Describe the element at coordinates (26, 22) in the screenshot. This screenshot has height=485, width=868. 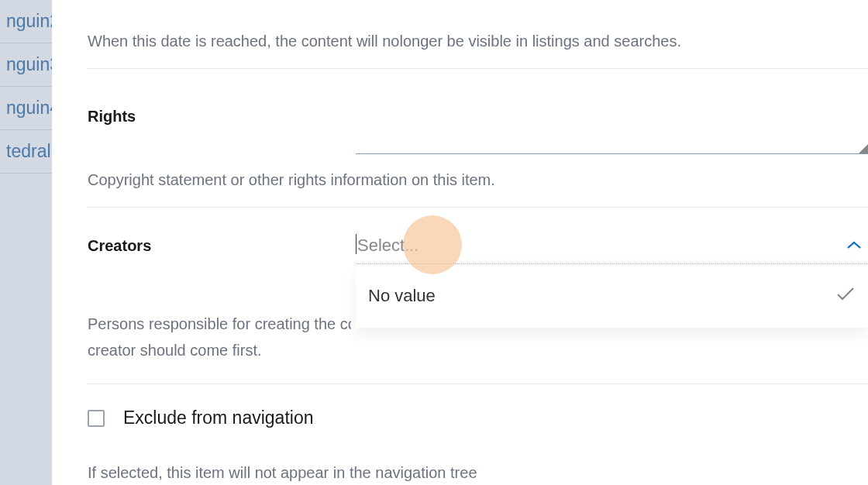
I see `sidebar-item: nguin2` at that location.